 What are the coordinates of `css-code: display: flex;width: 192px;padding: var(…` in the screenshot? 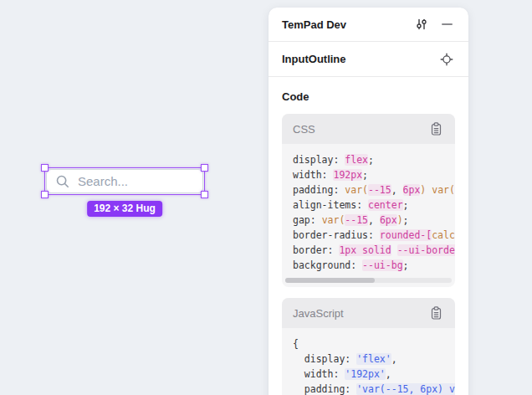 It's located at (368, 211).